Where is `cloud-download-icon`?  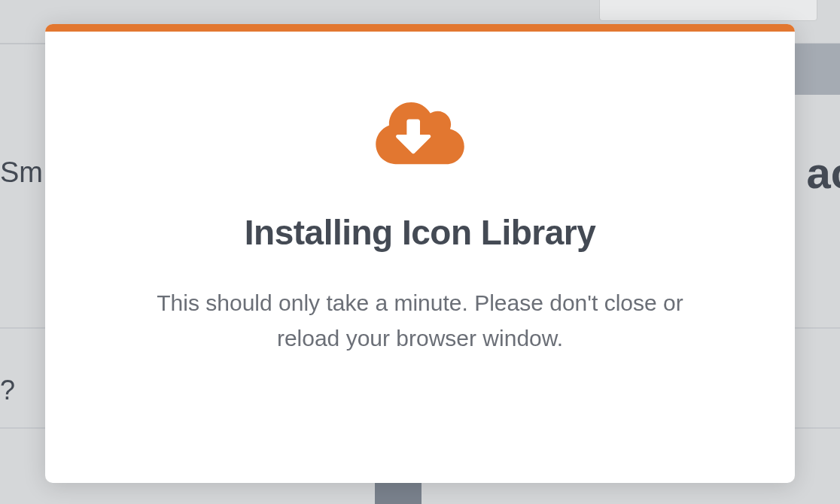 cloud-download-icon is located at coordinates (420, 133).